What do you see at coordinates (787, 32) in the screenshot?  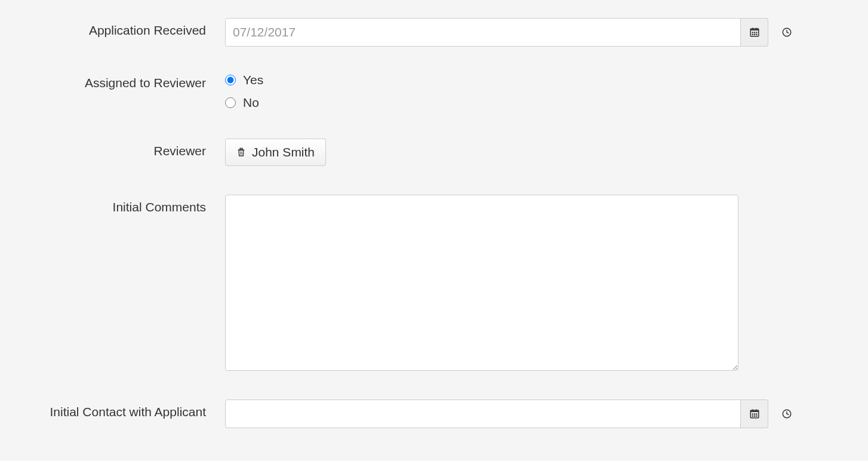 I see `clock-button` at bounding box center [787, 32].